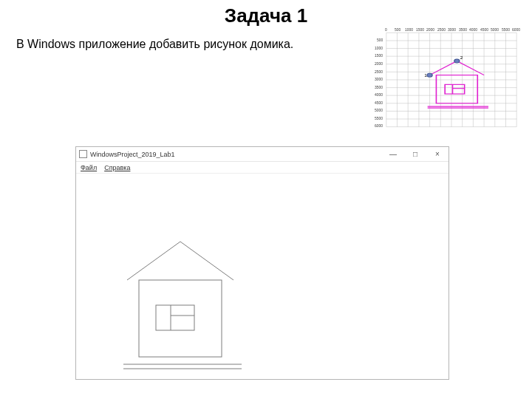  I want to click on x-tick: 6000, so click(516, 30).